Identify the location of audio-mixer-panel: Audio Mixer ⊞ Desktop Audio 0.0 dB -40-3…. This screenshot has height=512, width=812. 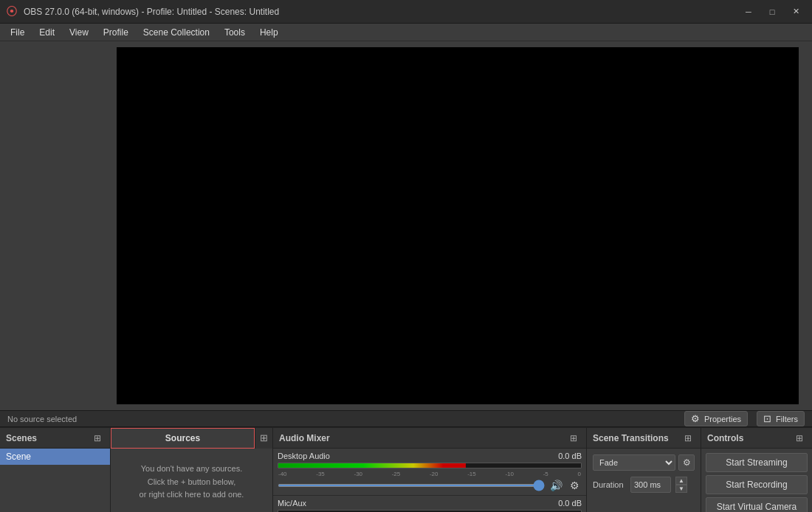
(430, 470).